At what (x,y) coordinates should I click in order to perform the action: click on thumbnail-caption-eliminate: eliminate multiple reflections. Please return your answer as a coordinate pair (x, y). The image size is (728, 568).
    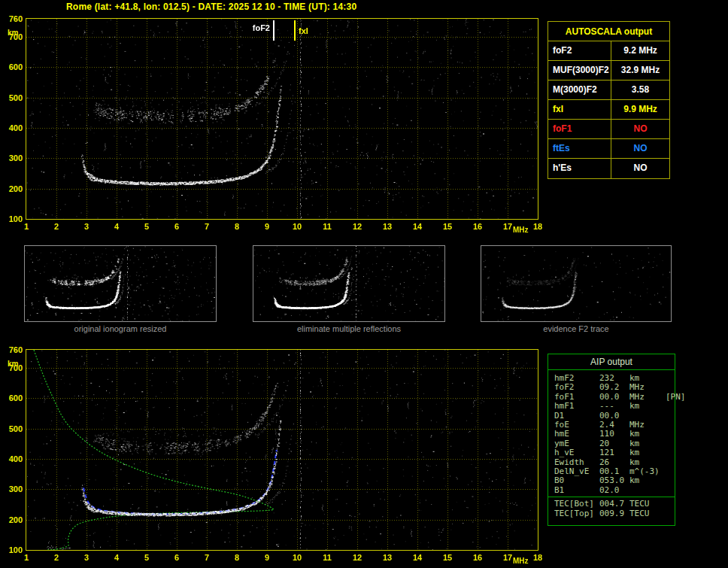
    Looking at the image, I should click on (349, 329).